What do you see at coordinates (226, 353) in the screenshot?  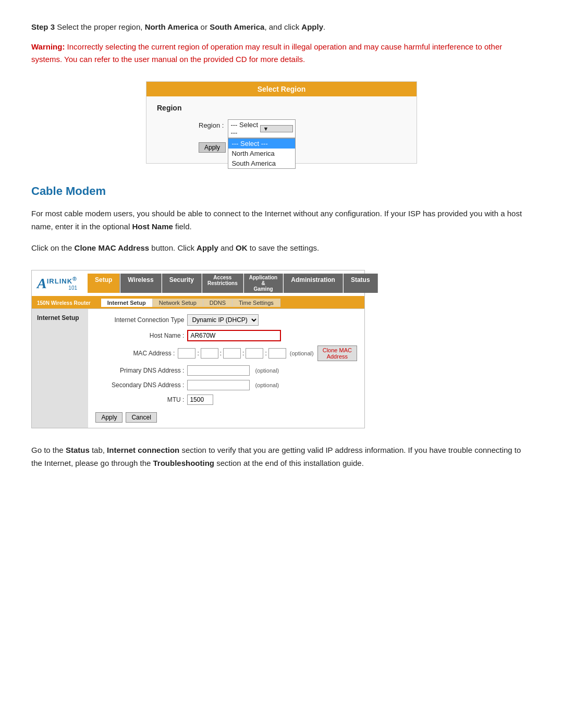 I see `mac-address-row: MAC Address : : : : : (optional) Clone M…` at bounding box center [226, 353].